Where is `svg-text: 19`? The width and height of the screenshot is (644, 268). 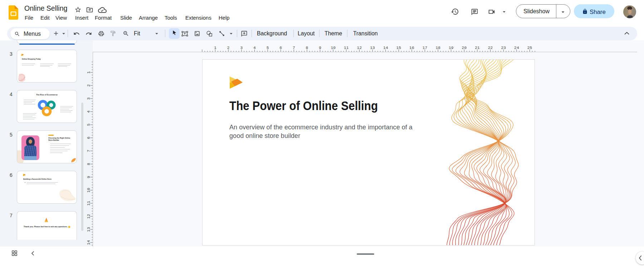
svg-text: 19 is located at coordinates (451, 48).